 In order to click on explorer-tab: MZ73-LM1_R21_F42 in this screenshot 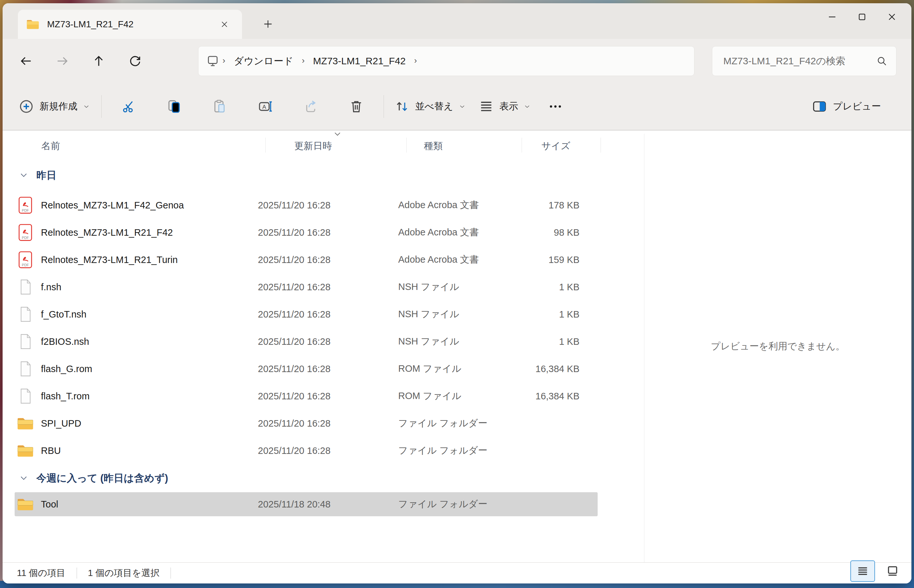, I will do `click(130, 24)`.